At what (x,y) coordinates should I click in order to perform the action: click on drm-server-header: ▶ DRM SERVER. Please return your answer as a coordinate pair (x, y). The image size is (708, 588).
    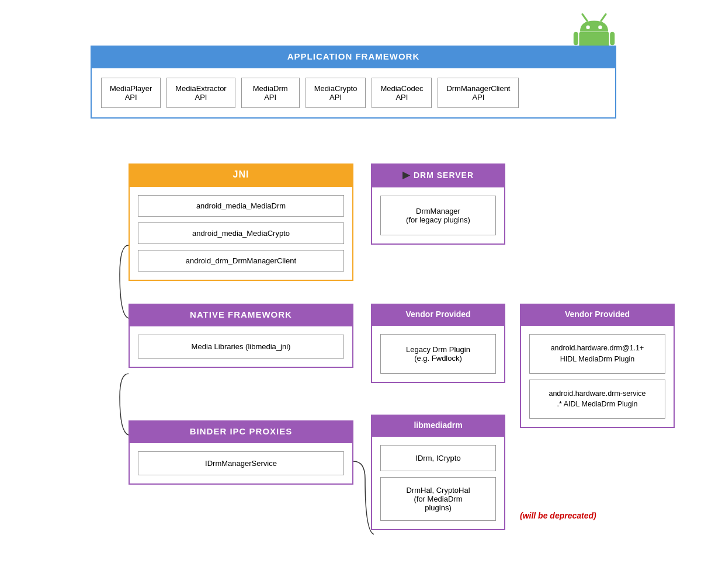
    Looking at the image, I should click on (438, 175).